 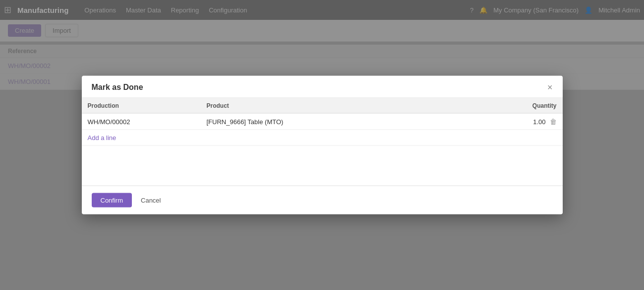 I want to click on production-table: Production Product Quantity WH/MO/00002 …, so click(x=322, y=122).